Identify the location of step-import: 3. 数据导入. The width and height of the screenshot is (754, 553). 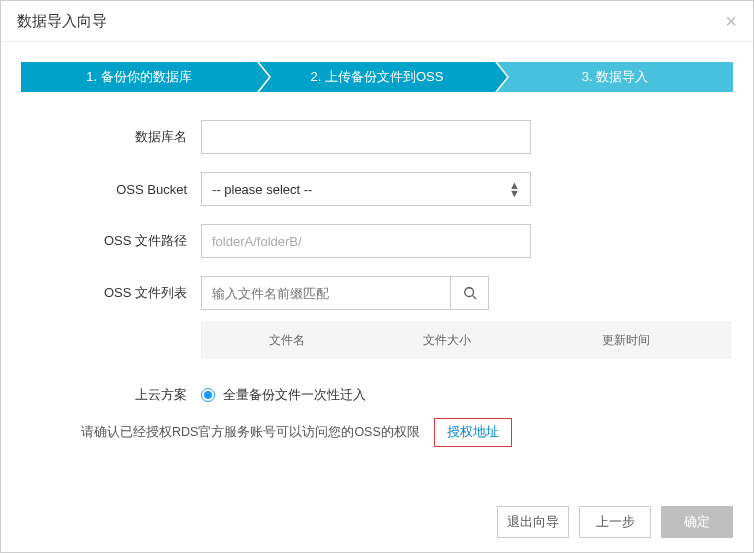
(615, 77).